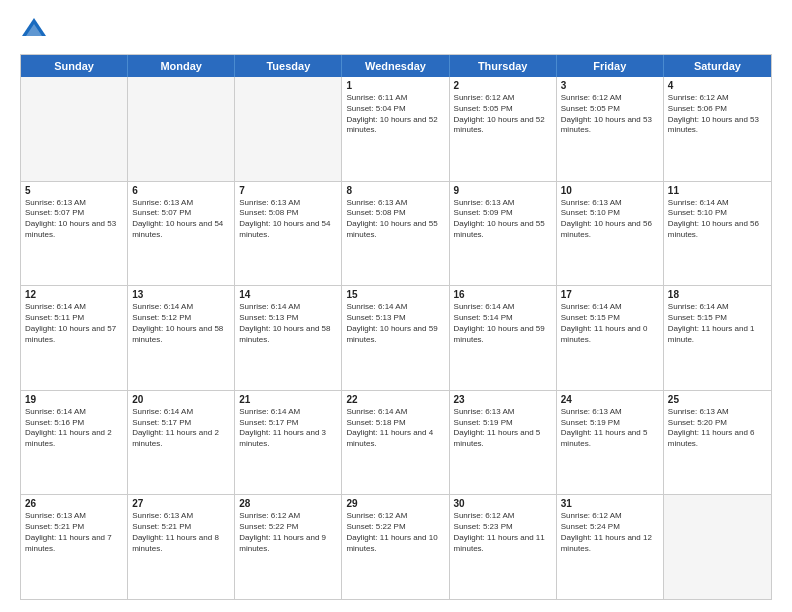 This screenshot has height=612, width=792. I want to click on weekday-header: Sunday, so click(74, 66).